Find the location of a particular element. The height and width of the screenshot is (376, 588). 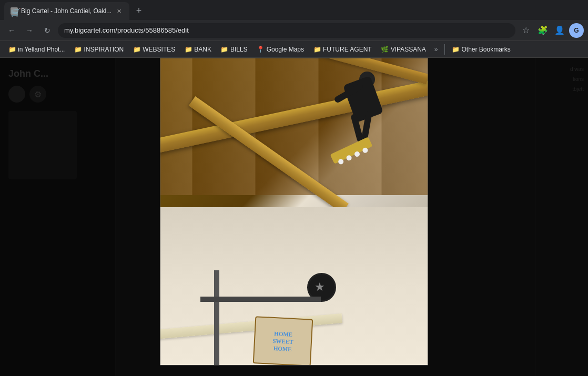

bookmarks-bar: 📁 in Yelland Phot... 📁 INSPIRATION 📁 WEB… is located at coordinates (294, 49).